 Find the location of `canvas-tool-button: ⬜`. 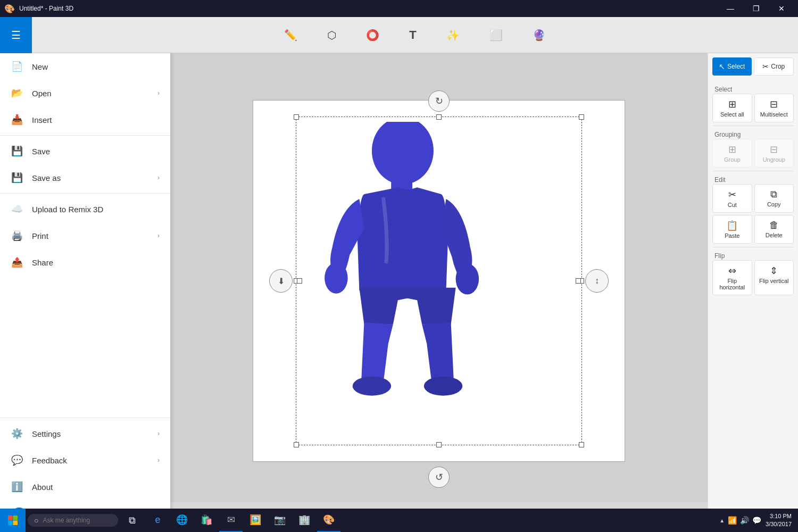

canvas-tool-button: ⬜ is located at coordinates (496, 35).